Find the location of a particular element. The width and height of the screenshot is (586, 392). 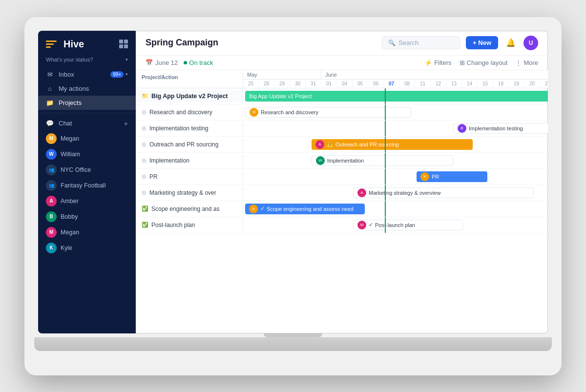

user-name-fantasy: Fantasy Football is located at coordinates (83, 186).